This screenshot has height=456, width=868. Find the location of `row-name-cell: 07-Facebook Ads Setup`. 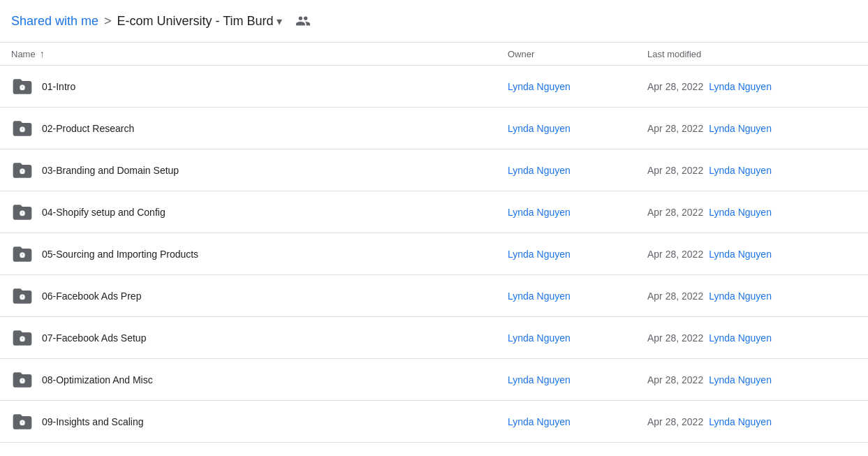

row-name-cell: 07-Facebook Ads Setup is located at coordinates (260, 338).